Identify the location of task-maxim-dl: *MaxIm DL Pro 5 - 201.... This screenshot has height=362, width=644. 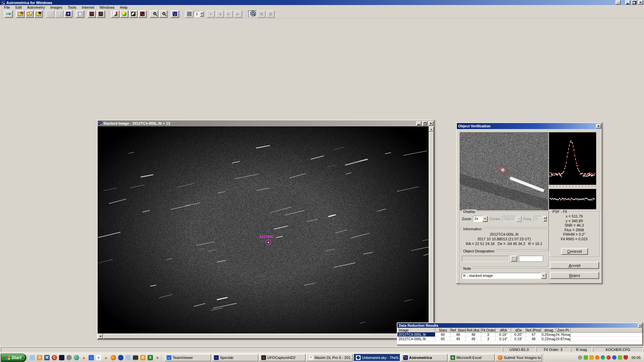
(330, 358).